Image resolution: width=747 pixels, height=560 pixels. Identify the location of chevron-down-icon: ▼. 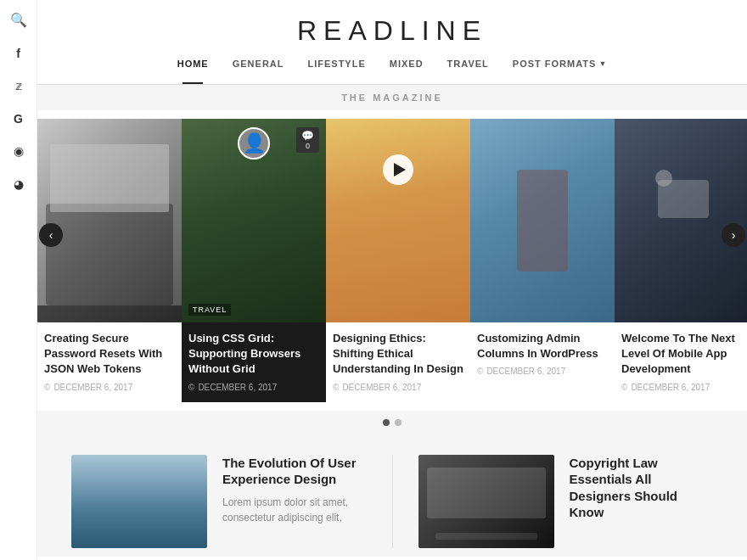
(603, 64).